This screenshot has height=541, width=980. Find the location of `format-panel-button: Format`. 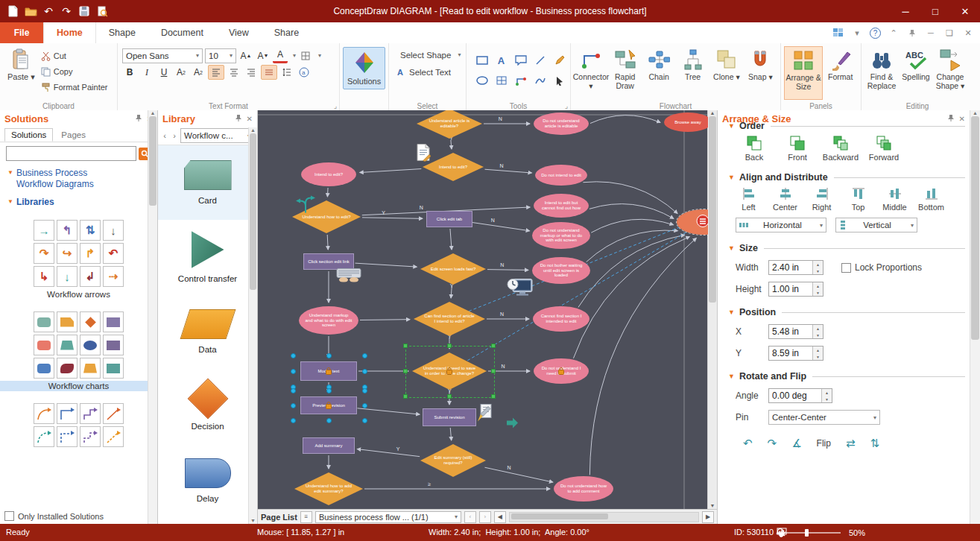

format-panel-button: Format is located at coordinates (841, 73).